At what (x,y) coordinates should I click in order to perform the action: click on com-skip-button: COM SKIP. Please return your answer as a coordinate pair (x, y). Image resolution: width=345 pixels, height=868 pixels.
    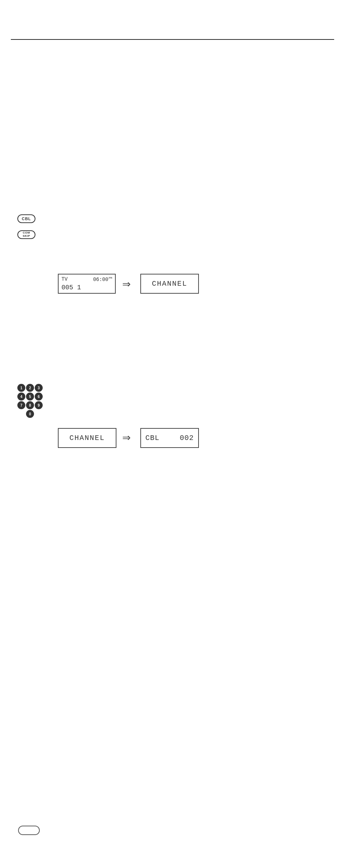
    Looking at the image, I should click on (26, 235).